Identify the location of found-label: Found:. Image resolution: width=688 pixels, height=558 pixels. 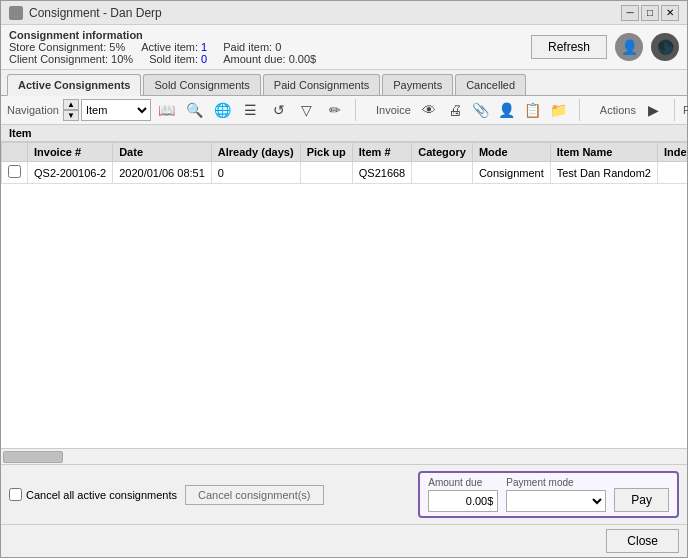
(686, 110).